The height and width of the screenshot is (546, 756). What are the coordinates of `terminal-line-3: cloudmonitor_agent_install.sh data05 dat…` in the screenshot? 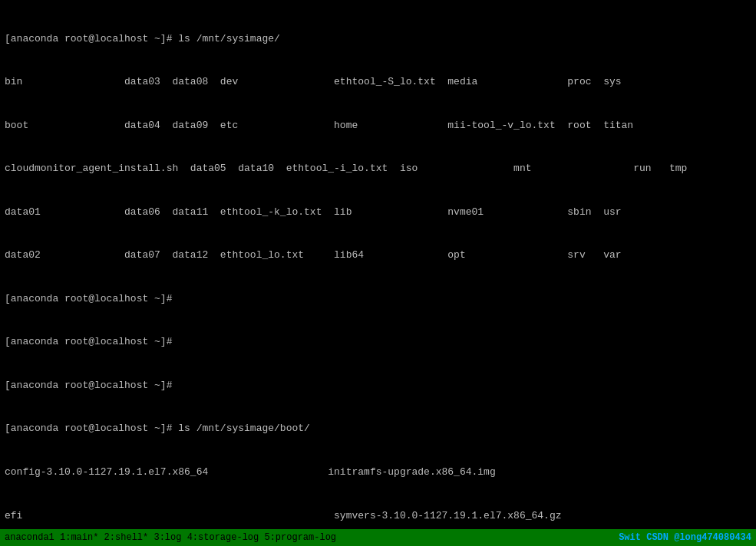 It's located at (378, 169).